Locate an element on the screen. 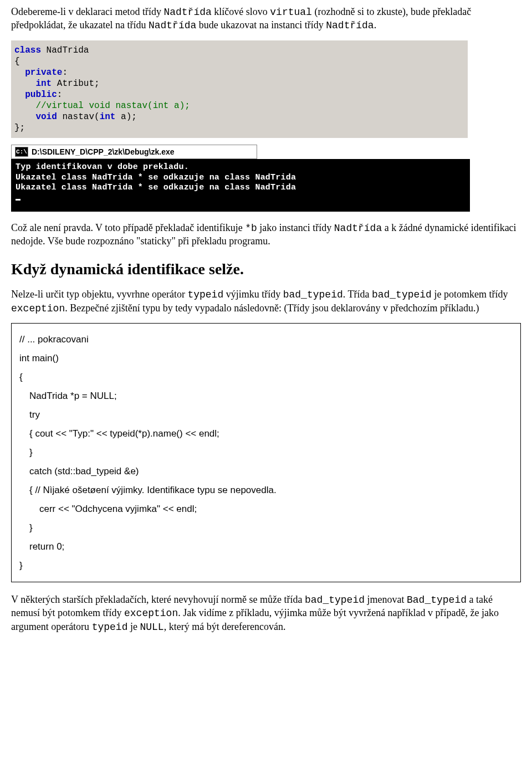 This screenshot has width=532, height=764. comment: //virtual void nastav(int a); is located at coordinates (112, 106).